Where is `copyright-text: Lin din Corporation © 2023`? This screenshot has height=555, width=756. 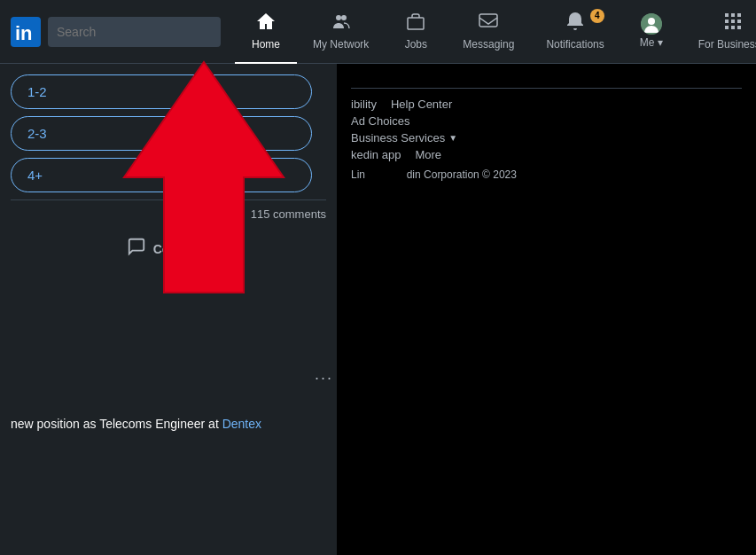 copyright-text: Lin din Corporation © 2023 is located at coordinates (546, 175).